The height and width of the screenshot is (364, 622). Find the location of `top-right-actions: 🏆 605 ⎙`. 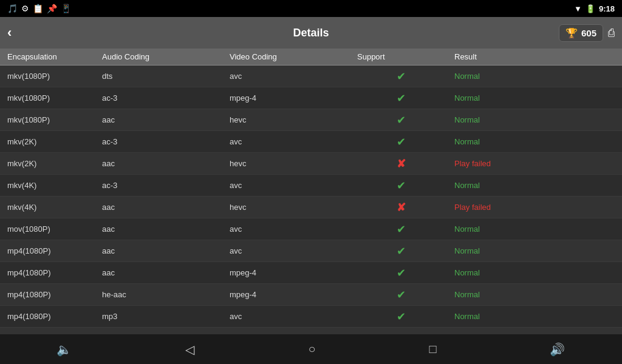

top-right-actions: 🏆 605 ⎙ is located at coordinates (587, 33).